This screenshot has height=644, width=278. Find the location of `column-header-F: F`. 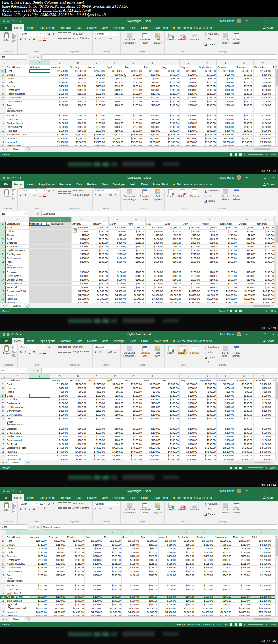

column-header-F: F is located at coordinates (118, 219).